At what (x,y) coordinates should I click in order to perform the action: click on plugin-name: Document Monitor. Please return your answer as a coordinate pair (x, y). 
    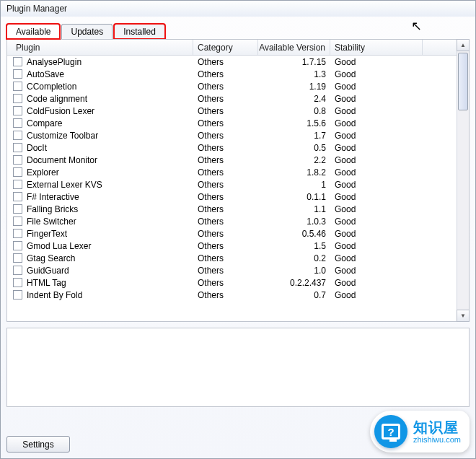
    Looking at the image, I should click on (62, 160).